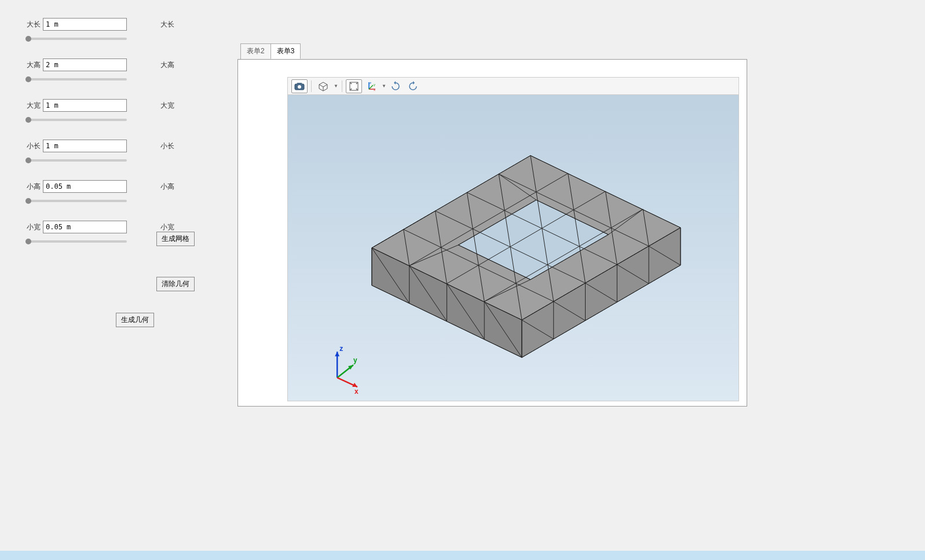  Describe the element at coordinates (76, 160) in the screenshot. I see `slider-small-length` at that location.